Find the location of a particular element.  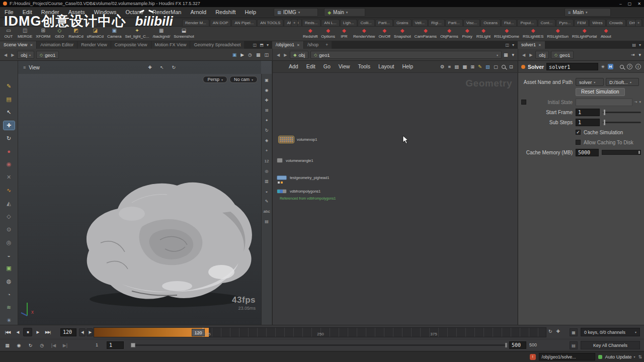

menu-item: Windows is located at coordinates (106, 12).